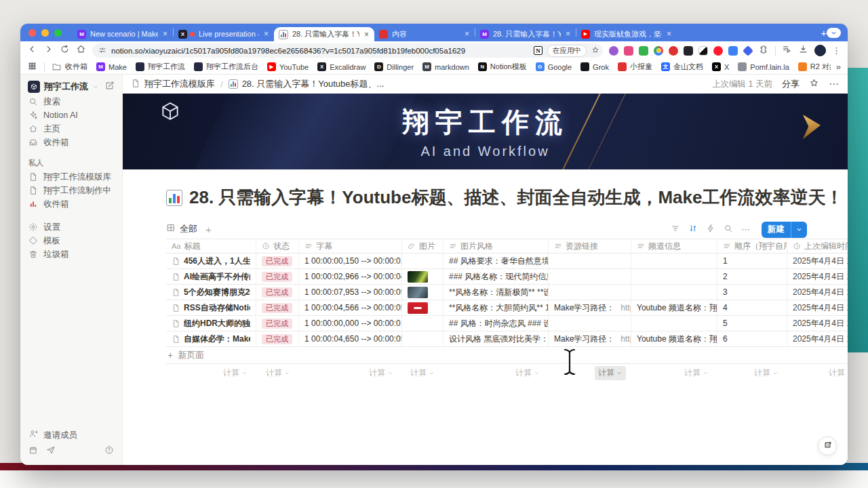  What do you see at coordinates (553, 66) in the screenshot?
I see `bookmark-item: GGoogle` at bounding box center [553, 66].